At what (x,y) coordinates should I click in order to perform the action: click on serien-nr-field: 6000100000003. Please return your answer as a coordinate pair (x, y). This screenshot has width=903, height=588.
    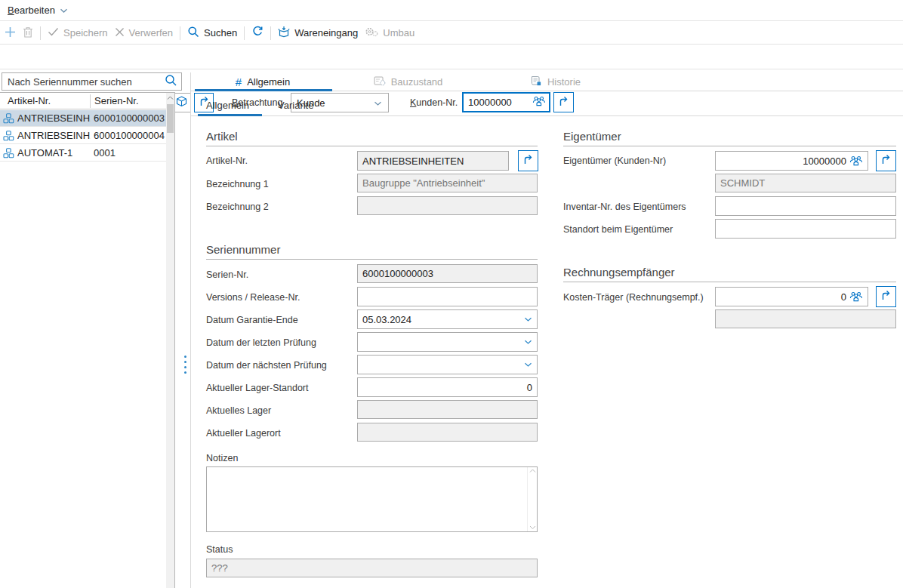
    Looking at the image, I should click on (447, 273).